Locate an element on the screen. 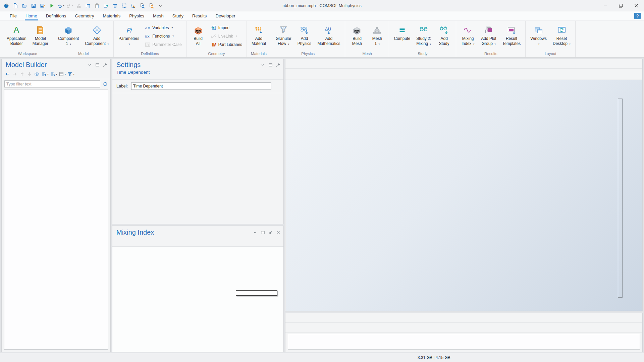 The height and width of the screenshot is (362, 644). parameters-icon: Pi is located at coordinates (129, 30).